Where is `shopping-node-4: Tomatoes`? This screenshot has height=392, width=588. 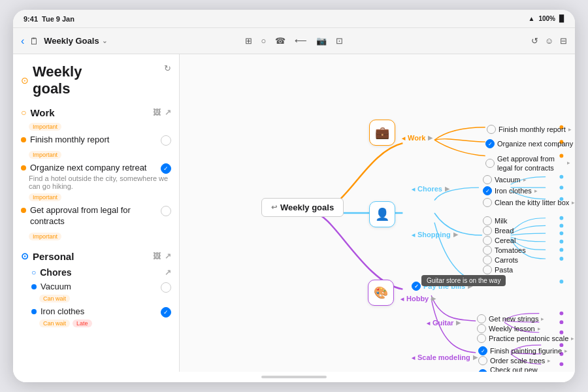
shopping-node-4: Tomatoes is located at coordinates (504, 250).